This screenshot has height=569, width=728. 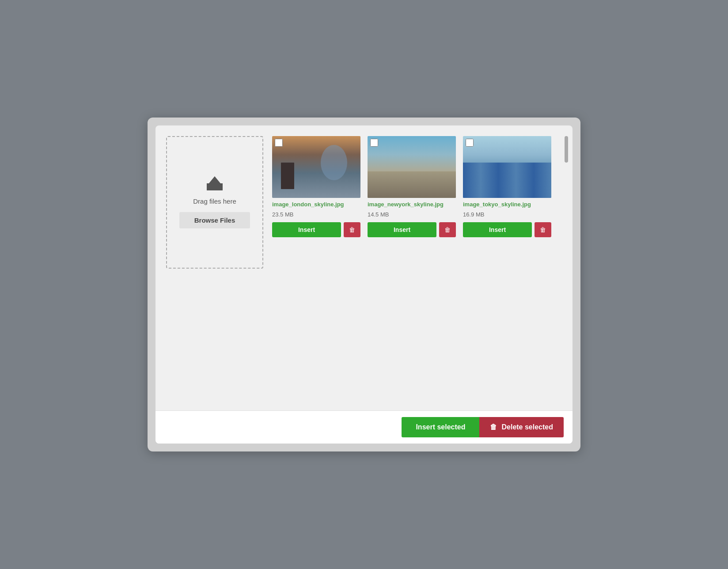 What do you see at coordinates (507, 205) in the screenshot?
I see `file-name-3: image_tokyo_skyline.jpg` at bounding box center [507, 205].